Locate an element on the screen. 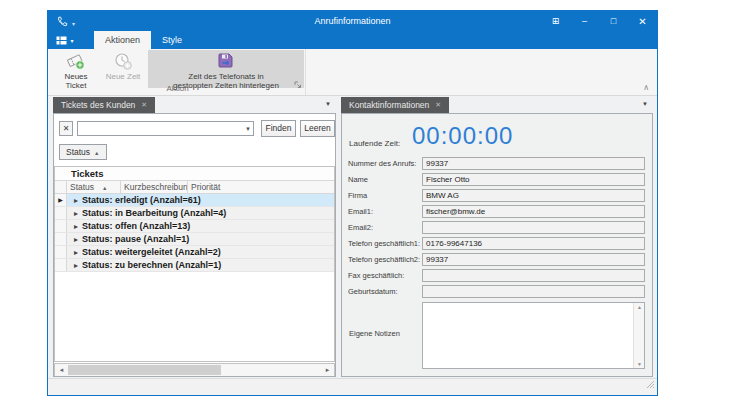  ticket-plus-icon is located at coordinates (76, 62).